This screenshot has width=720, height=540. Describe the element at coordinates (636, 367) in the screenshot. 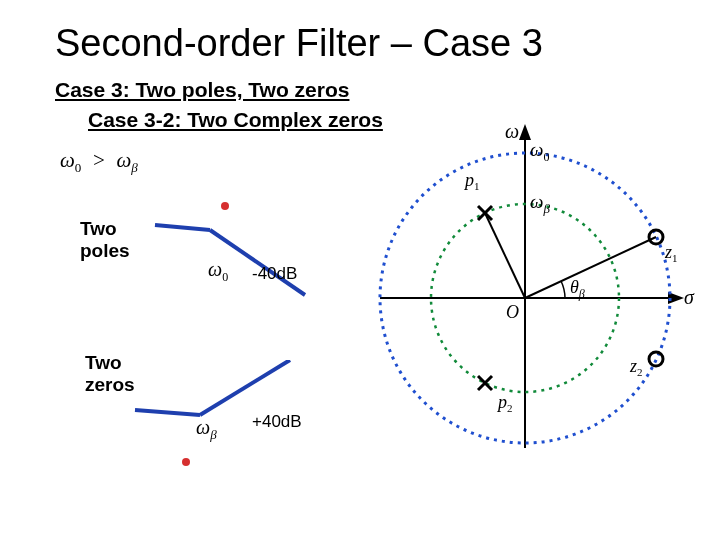

I see `label-z2: z2` at that location.